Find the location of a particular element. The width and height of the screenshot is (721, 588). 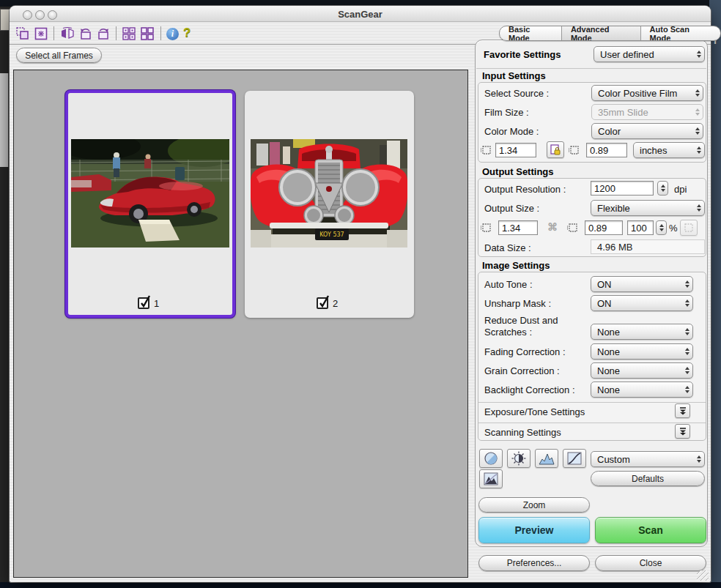

preferences-button: Preferences... is located at coordinates (534, 563).